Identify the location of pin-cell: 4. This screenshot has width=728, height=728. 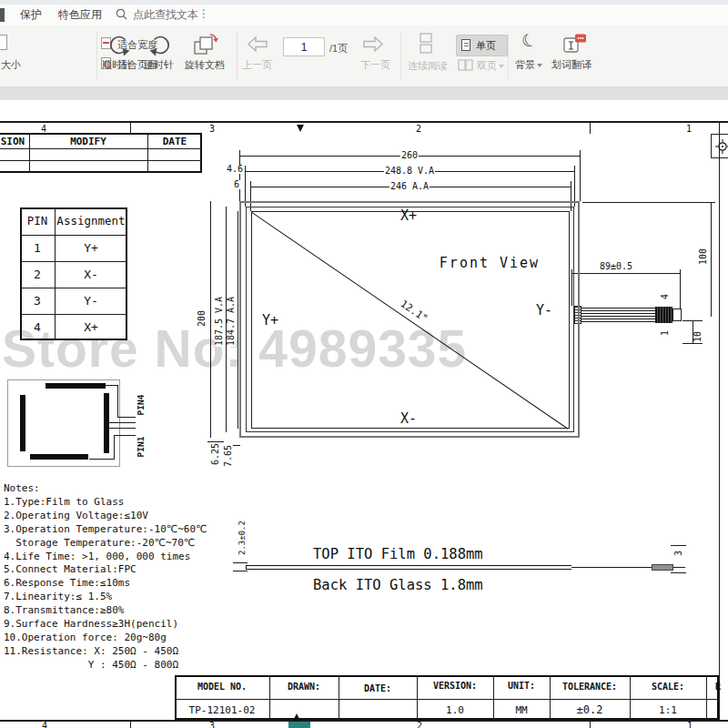
(37, 328).